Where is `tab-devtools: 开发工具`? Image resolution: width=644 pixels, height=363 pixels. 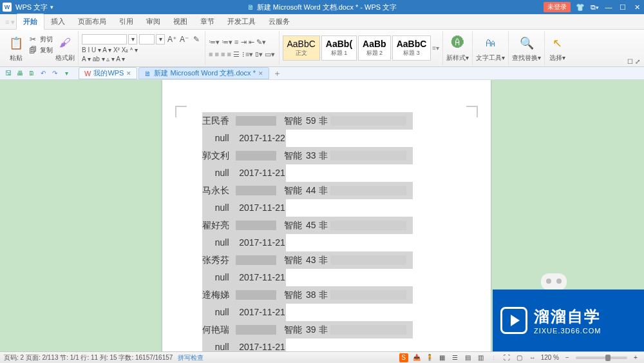 tab-devtools: 开发工具 is located at coordinates (242, 22).